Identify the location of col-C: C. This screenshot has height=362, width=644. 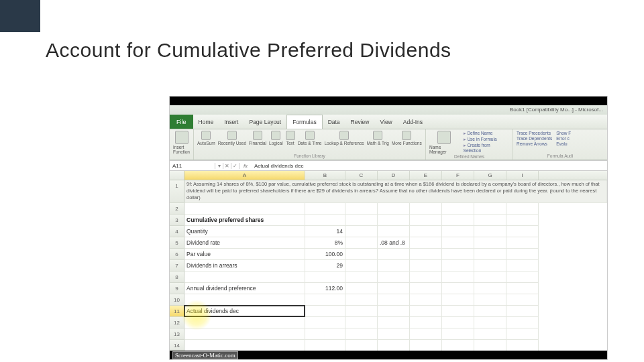
(362, 176).